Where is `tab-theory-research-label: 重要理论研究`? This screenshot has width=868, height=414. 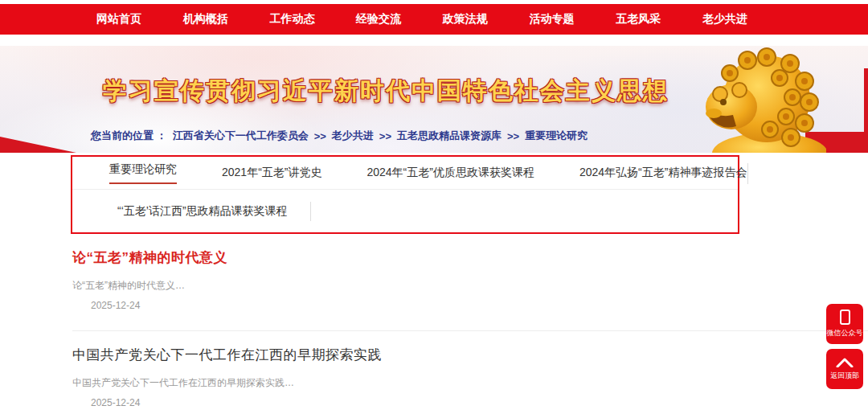 tab-theory-research-label: 重要理论研究 is located at coordinates (143, 174).